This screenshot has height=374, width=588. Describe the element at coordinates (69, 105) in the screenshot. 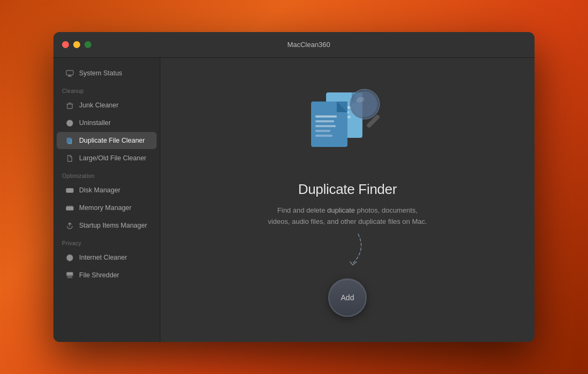

I see `junk-icon` at that location.